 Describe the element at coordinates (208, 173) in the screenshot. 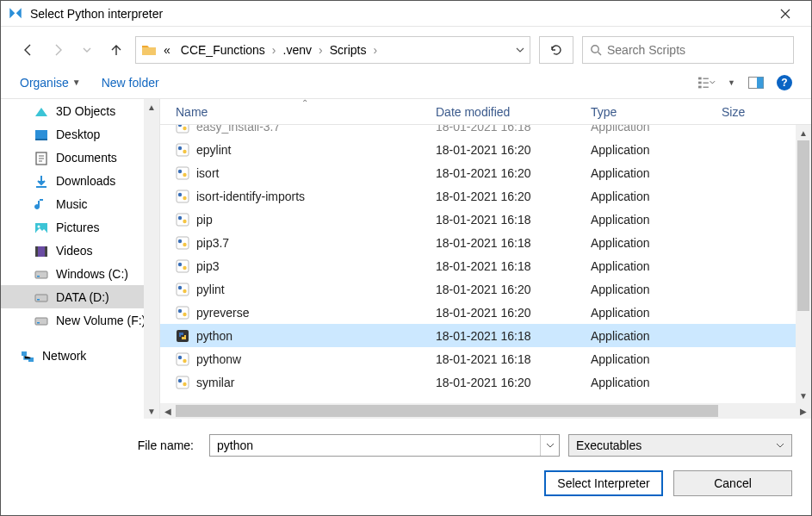

I see `file-name: isort` at that location.